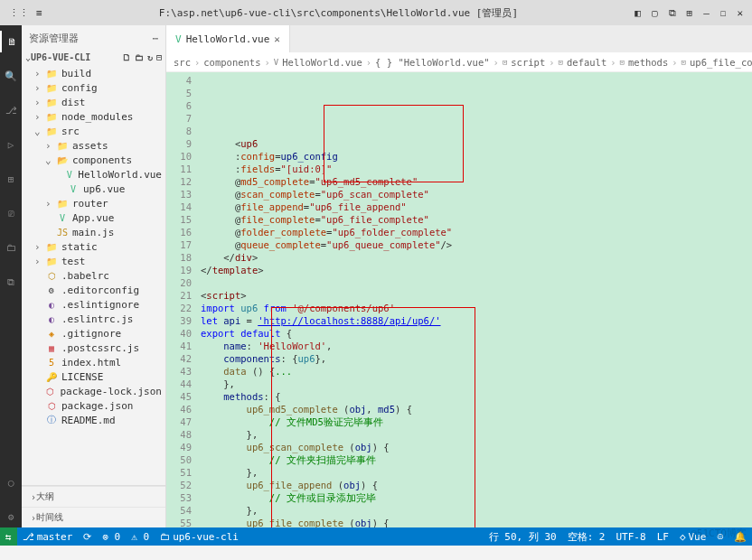 The height and width of the screenshot is (560, 752). Describe the element at coordinates (19, 13) in the screenshot. I see `vscode-icon: ⋮⋮` at that location.